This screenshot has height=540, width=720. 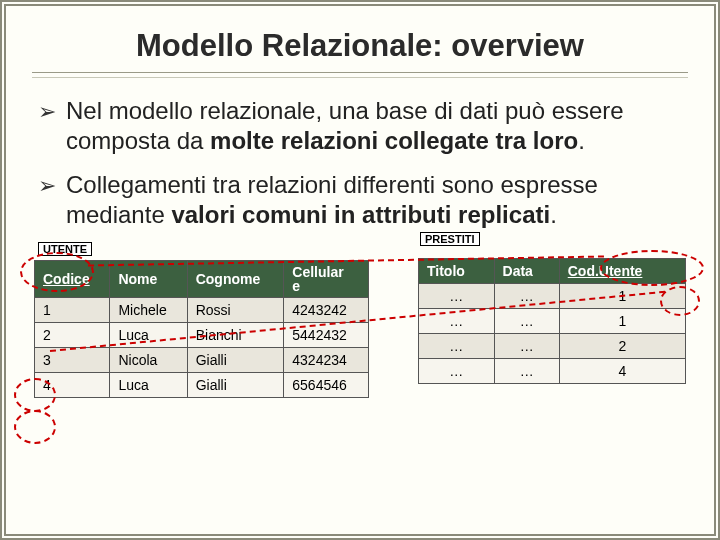 I want to click on table-row: ……4, so click(x=552, y=372).